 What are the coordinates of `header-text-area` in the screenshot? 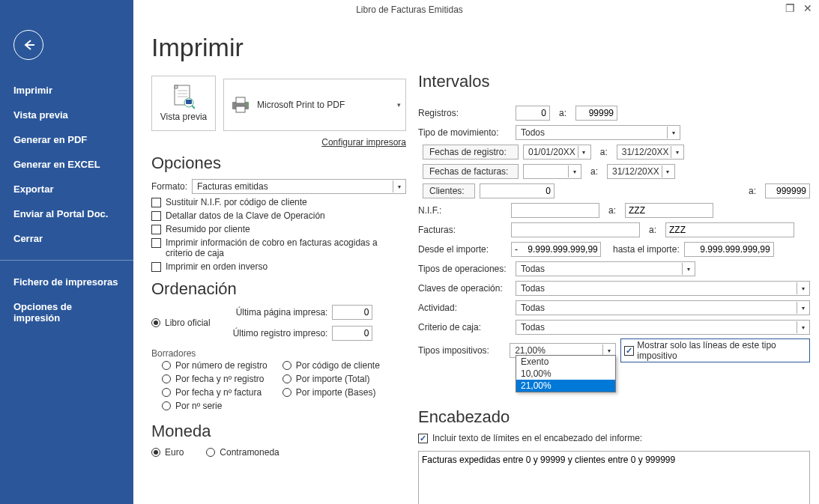 It's located at (614, 478).